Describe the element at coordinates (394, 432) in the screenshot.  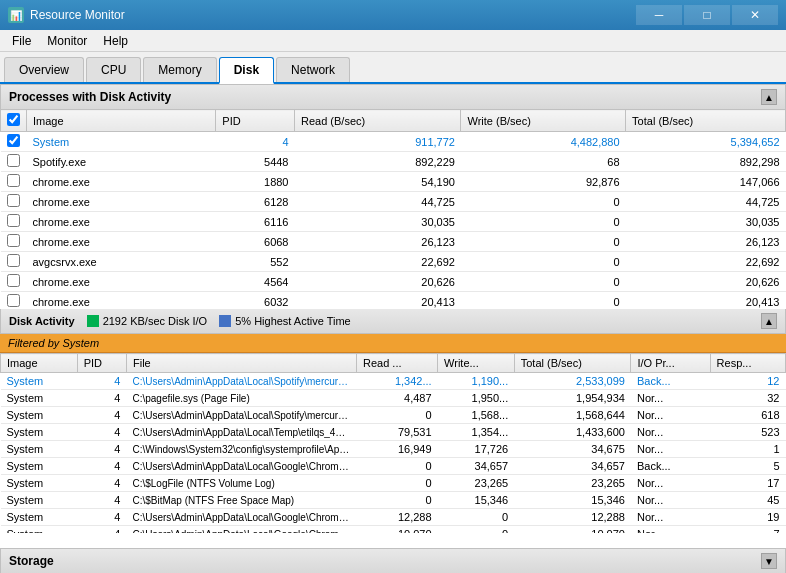
I see `disk-activity-row-3: System 4 C:\Users\Admin\AppData\Local\Te…` at that location.